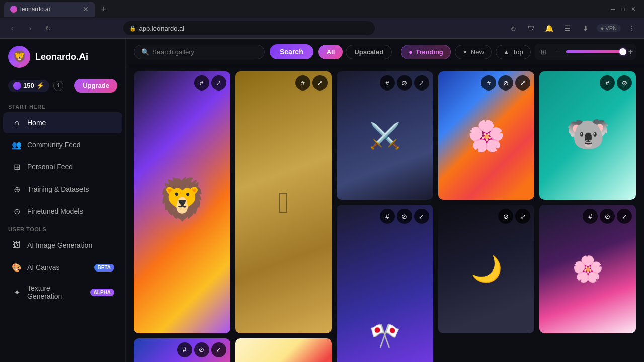 The height and width of the screenshot is (362, 644). What do you see at coordinates (62, 189) in the screenshot?
I see `sidebar-item-training: ⊕ Training & Datasets` at bounding box center [62, 189].